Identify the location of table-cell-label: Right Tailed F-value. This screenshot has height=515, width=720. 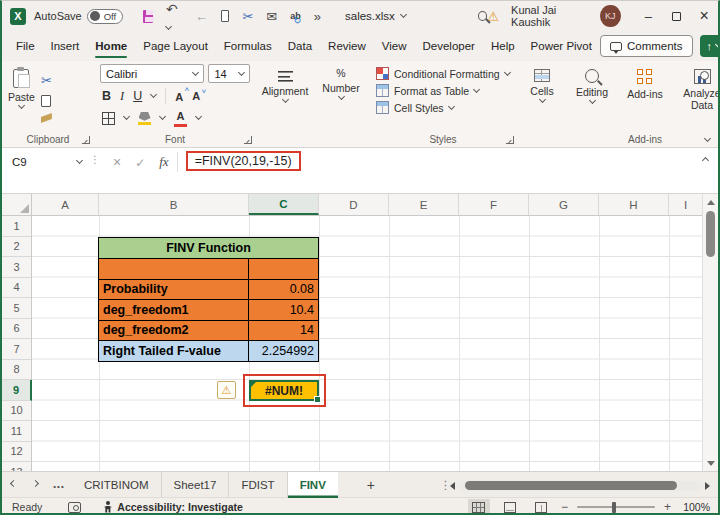
(174, 351).